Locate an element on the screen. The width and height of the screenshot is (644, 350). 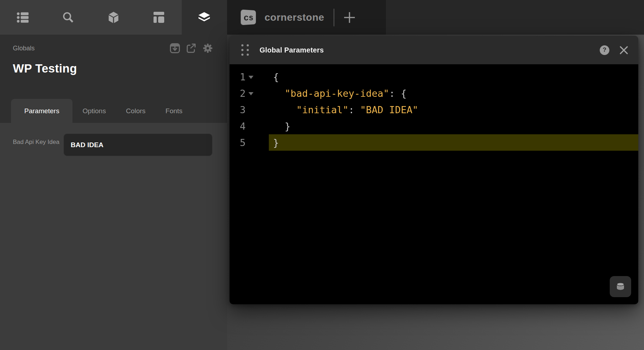
breadcrumb: Globals is located at coordinates (24, 49).